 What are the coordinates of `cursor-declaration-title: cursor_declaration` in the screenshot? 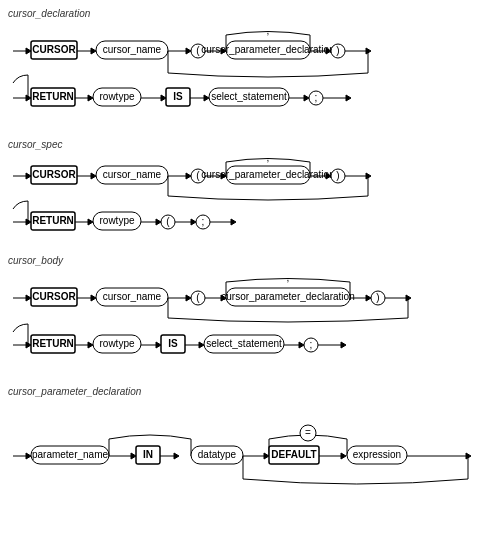 It's located at (250, 14).